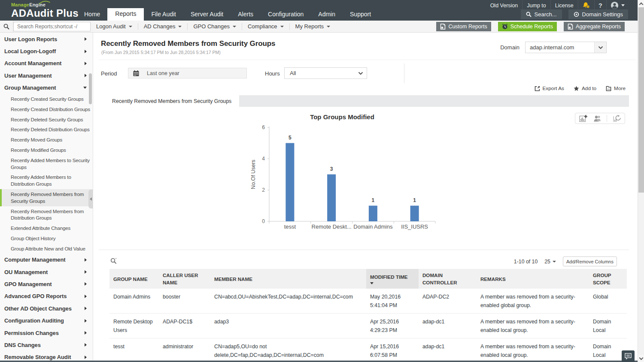 The image size is (644, 362). What do you see at coordinates (510, 47) in the screenshot?
I see `domain-label: Domain` at bounding box center [510, 47].